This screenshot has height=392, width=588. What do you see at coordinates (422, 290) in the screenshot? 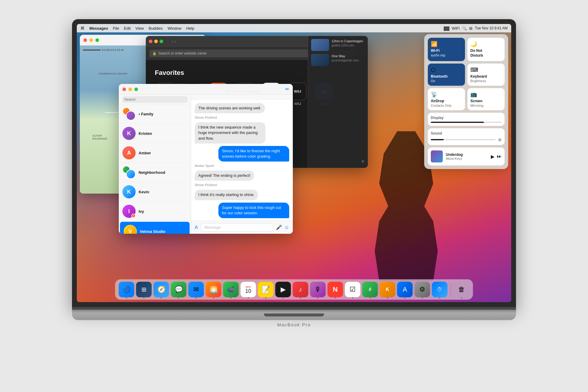
I see `dock-sysprefs: ⚙` at bounding box center [422, 290].